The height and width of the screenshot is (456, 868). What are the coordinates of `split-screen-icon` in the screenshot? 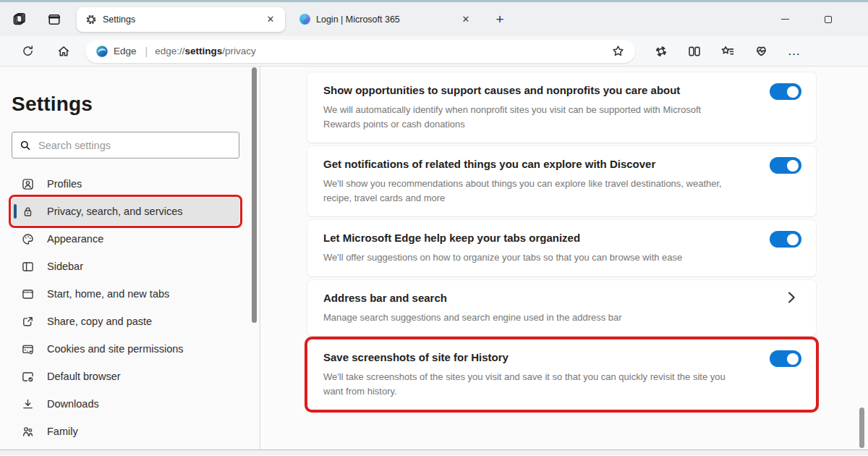 It's located at (694, 51).